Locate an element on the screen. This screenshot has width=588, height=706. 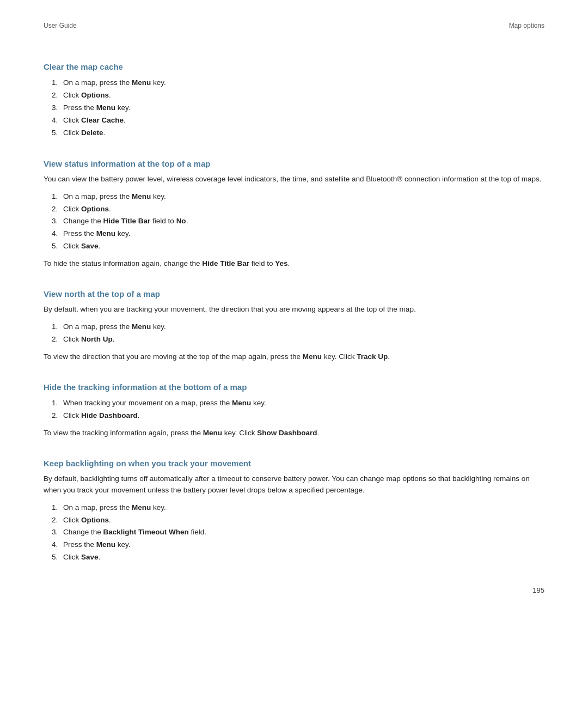
step-item: Click North Up. is located at coordinates (302, 340).